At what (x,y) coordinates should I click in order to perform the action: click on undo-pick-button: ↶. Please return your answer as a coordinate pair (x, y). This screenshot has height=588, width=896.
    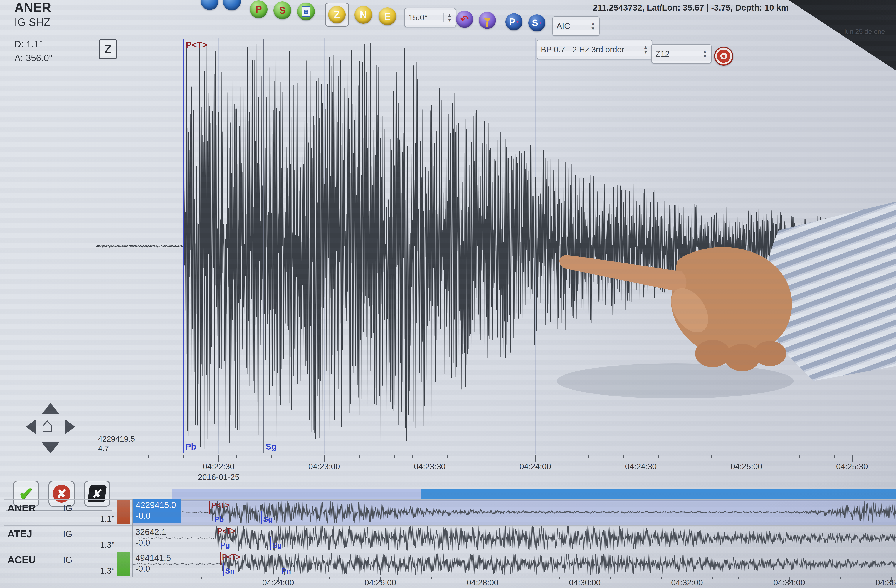
    Looking at the image, I should click on (465, 20).